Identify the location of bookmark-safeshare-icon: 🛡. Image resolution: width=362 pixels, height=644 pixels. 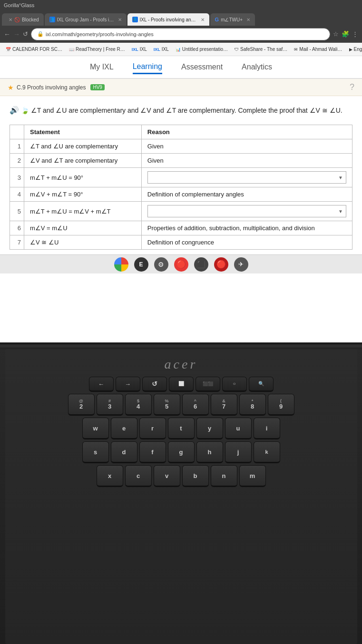
(237, 49).